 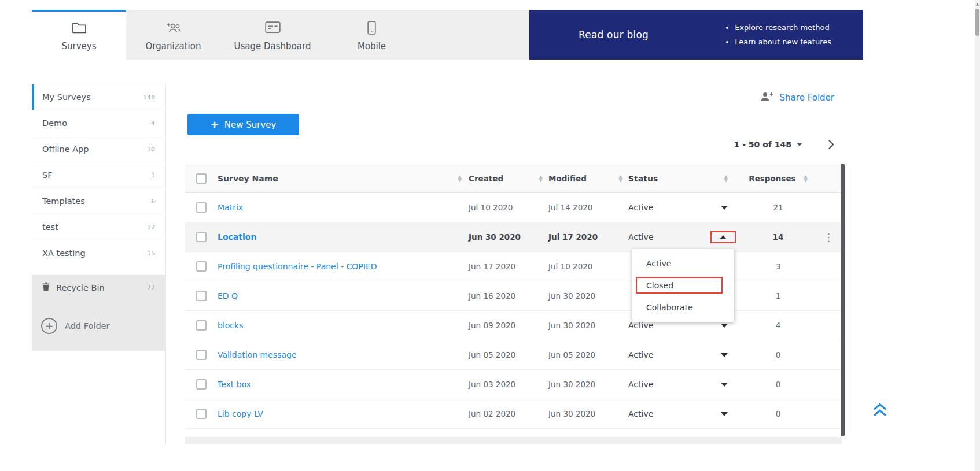 I want to click on table-header-row: Survey Name Created Modified Status Resp…, so click(x=514, y=178).